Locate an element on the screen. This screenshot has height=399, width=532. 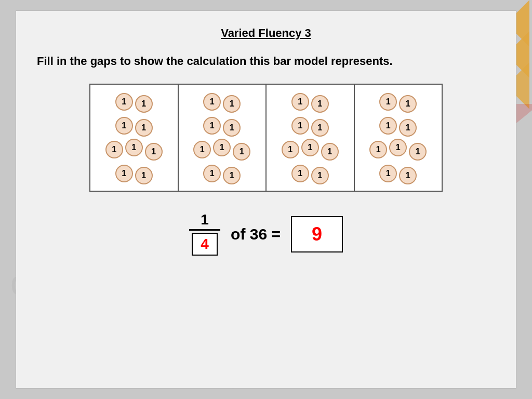
answer-value: 9 is located at coordinates (317, 234).